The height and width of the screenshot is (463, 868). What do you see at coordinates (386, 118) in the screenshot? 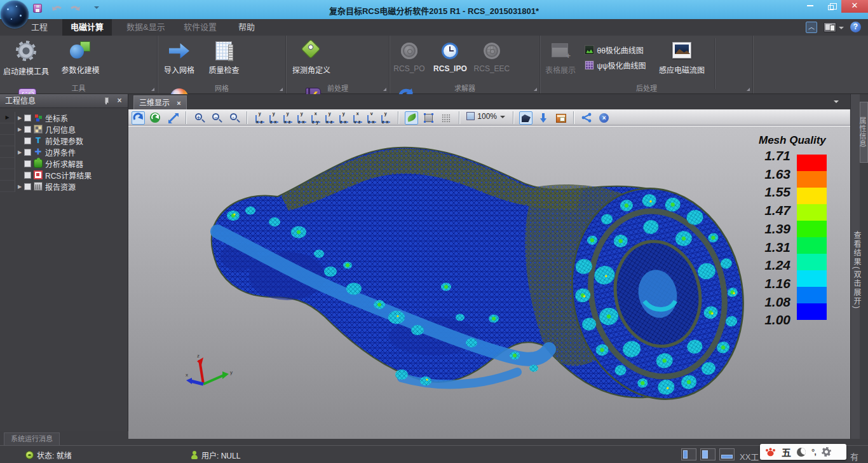
I see `view-orientation-icon-10: yzx` at bounding box center [386, 118].